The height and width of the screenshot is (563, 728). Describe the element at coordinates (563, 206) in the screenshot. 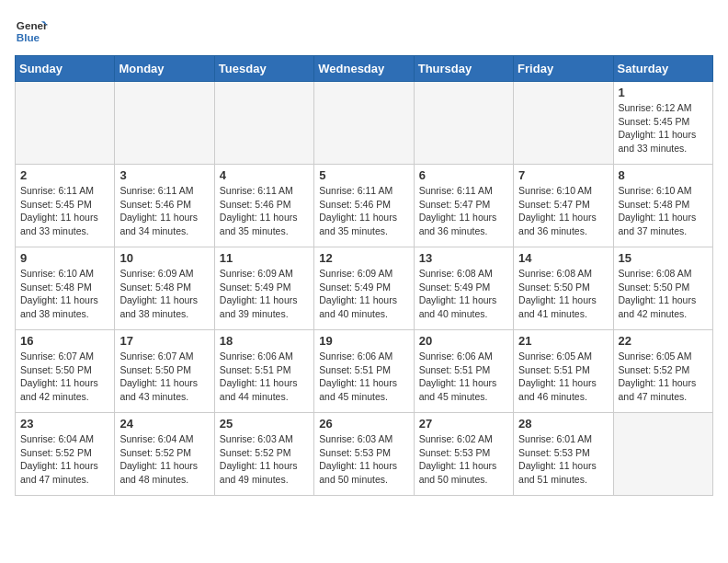

I see `day-cell: 7Sunrise: 6:10 AMSunset: 5:47 PMDaylight…` at that location.